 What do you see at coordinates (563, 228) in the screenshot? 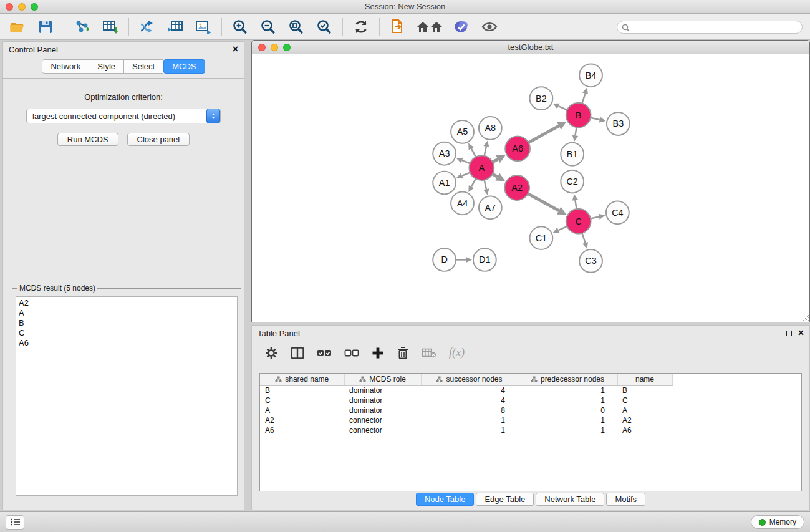
I see `network-edge-C-C1` at bounding box center [563, 228].